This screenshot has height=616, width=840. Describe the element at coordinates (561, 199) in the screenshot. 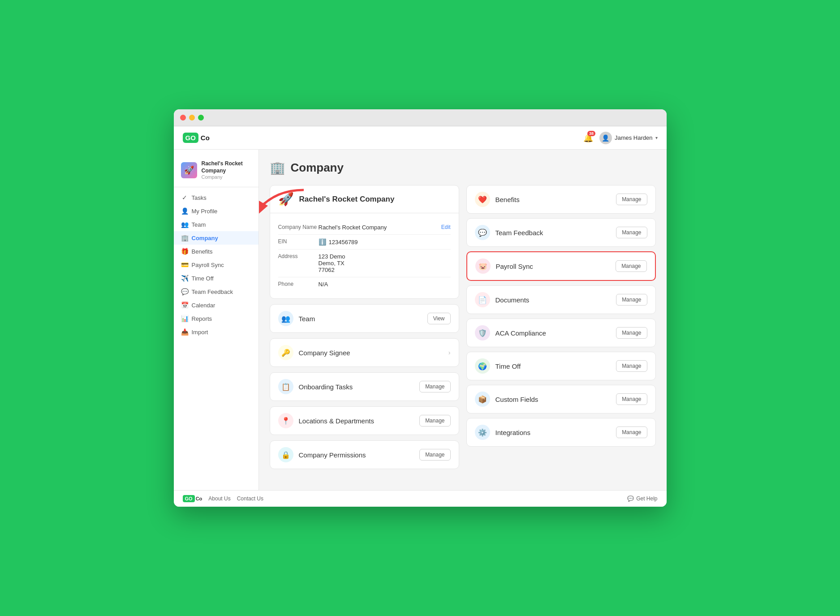

I see `benefits-feature-card: ❤️ Benefits Manage` at that location.